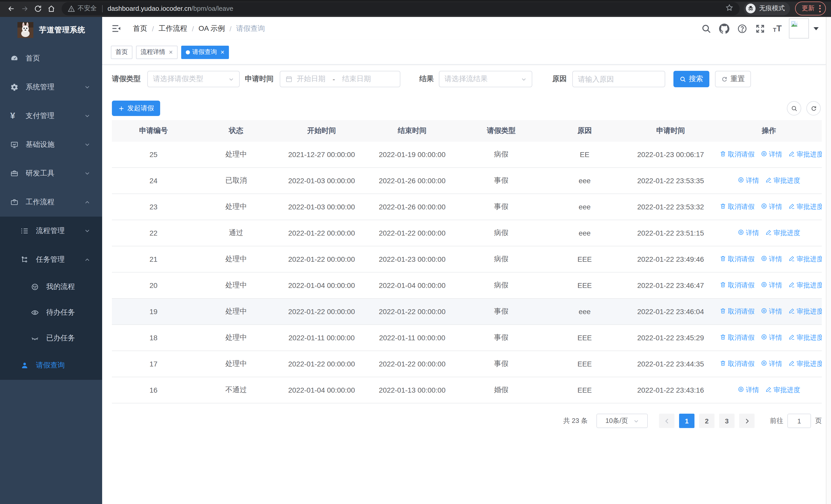 Image resolution: width=831 pixels, height=504 pixels. Describe the element at coordinates (51, 87) in the screenshot. I see `sidebar-item-system-management: 系统管理` at that location.